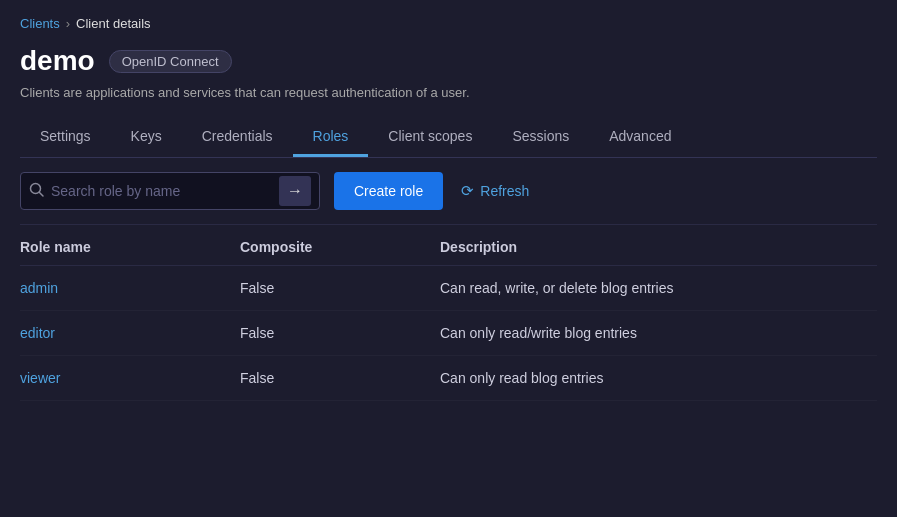 Image resolution: width=897 pixels, height=517 pixels. Describe the element at coordinates (146, 138) in the screenshot. I see `tab-keys: Keys` at that location.